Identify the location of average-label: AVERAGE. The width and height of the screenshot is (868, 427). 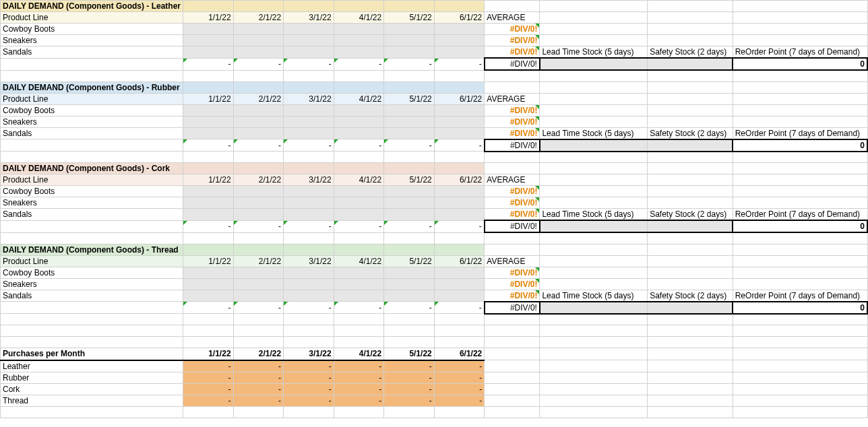
(512, 180).